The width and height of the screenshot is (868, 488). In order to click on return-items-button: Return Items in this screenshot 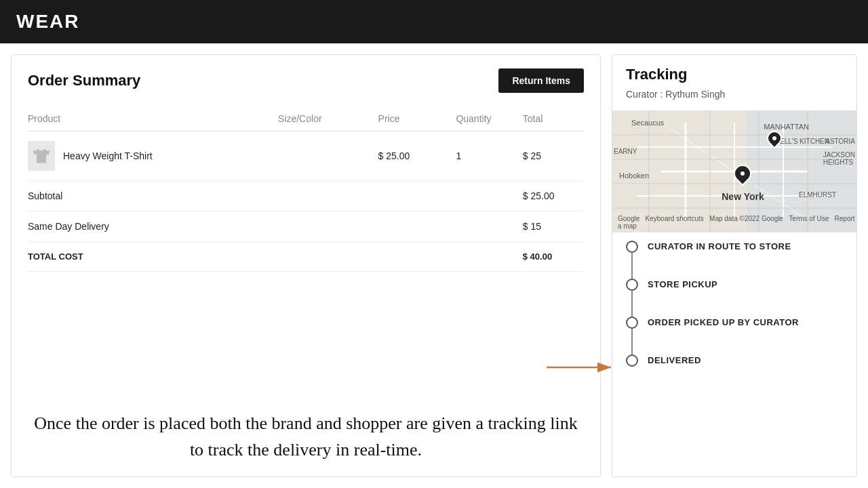, I will do `click(541, 81)`.